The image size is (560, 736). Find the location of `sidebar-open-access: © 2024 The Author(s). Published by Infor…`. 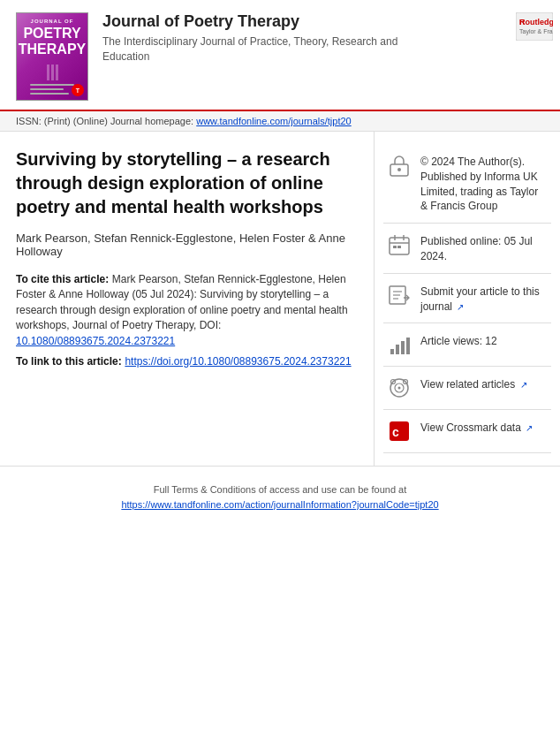

sidebar-open-access: © 2024 The Author(s). Published by Infor… is located at coordinates (467, 184).